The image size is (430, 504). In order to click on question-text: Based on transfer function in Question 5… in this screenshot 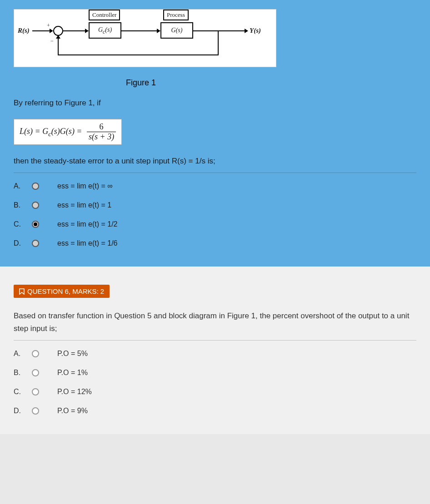, I will do `click(215, 322)`.